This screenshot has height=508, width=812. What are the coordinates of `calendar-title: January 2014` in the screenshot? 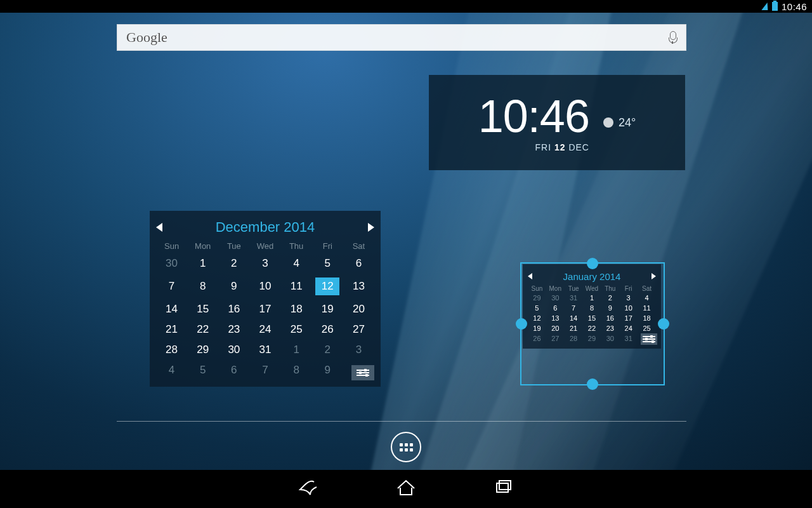 It's located at (593, 277).